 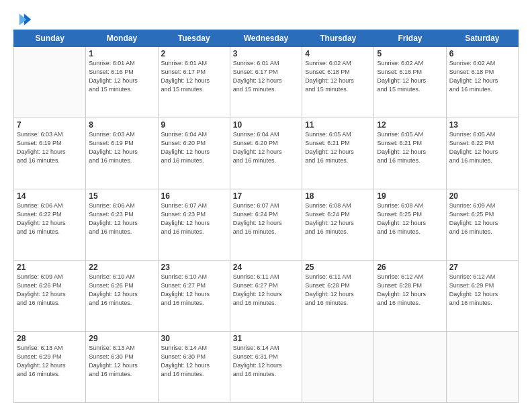 I want to click on calendar-cell: 3Sunrise: 6:01 AM Sunset: 6:17 PM Daylig…, so click(x=266, y=83).